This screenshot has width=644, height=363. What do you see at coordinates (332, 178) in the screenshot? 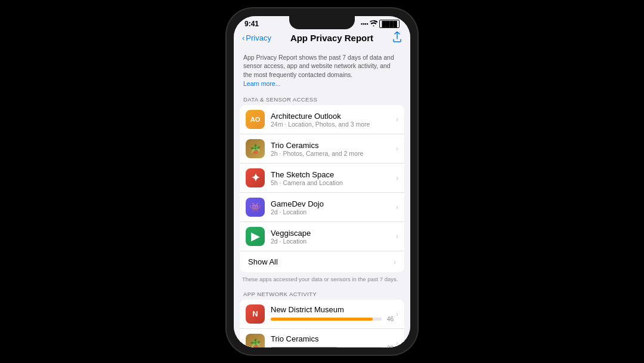
I see `app-info-sketch: The Sketch Space 5h · Camera and Locatio…` at bounding box center [332, 178].